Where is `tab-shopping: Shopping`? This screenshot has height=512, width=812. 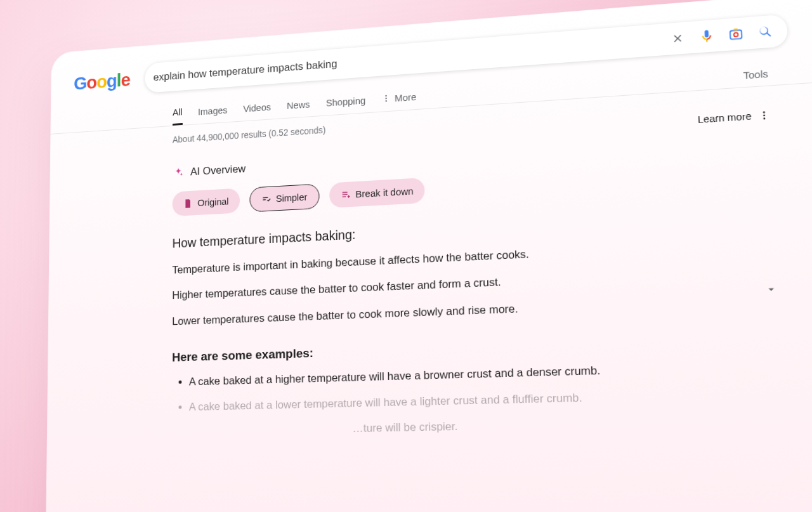 tab-shopping: Shopping is located at coordinates (346, 103).